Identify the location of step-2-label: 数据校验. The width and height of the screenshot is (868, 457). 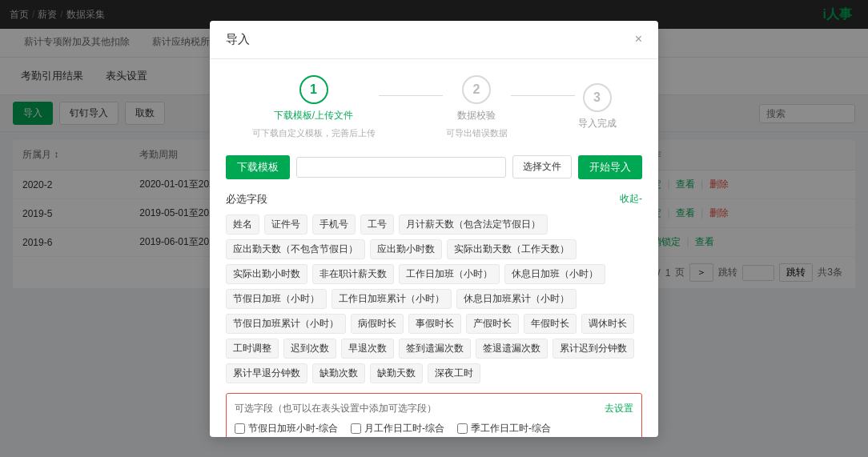
(476, 115).